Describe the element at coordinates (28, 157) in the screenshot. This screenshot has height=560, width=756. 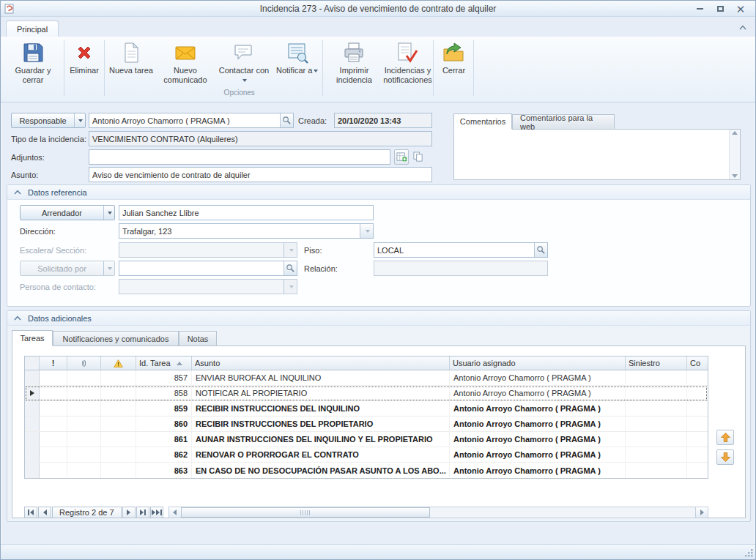
I see `adjuntos-label: Adjuntos:` at that location.